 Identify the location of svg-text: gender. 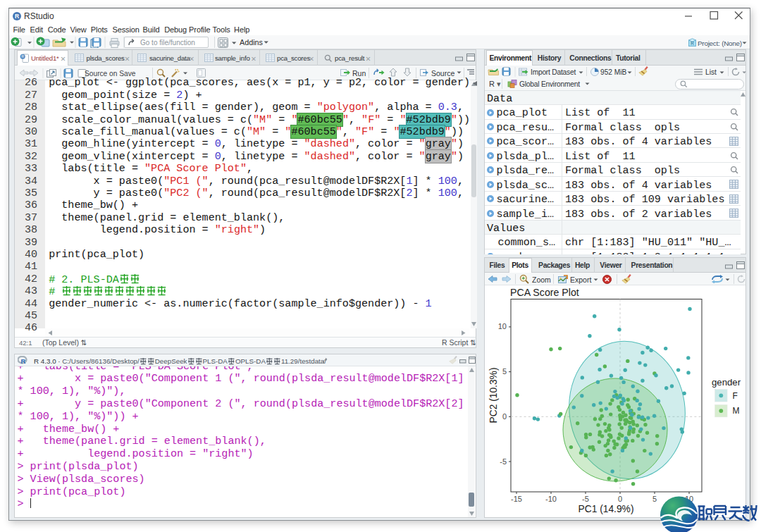
(726, 382).